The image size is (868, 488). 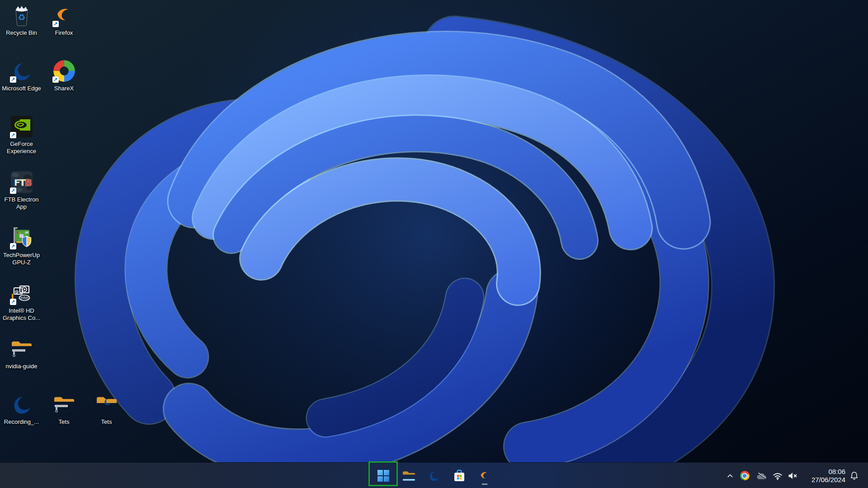 What do you see at coordinates (383, 476) in the screenshot?
I see `windows-start-icon` at bounding box center [383, 476].